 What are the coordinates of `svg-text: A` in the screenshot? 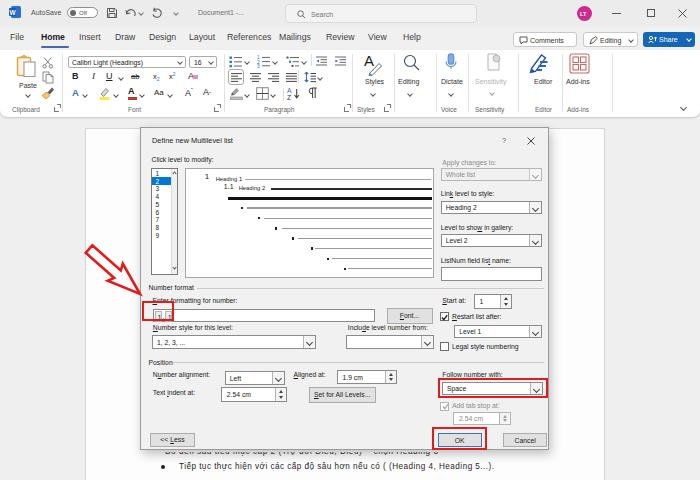 It's located at (290, 90).